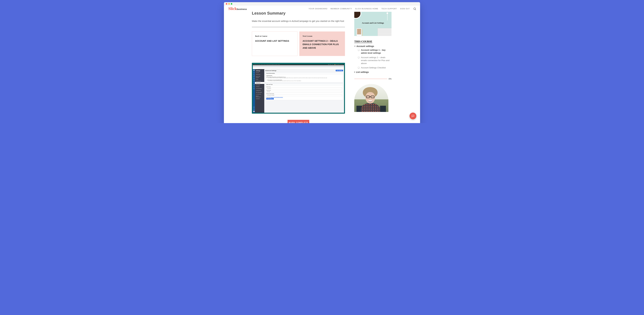 Image resolution: width=644 pixels, height=315 pixels. I want to click on card-title: ACCOUNT SETTINGS 2 – DEALS EMAILS CONNEC…, so click(322, 44).